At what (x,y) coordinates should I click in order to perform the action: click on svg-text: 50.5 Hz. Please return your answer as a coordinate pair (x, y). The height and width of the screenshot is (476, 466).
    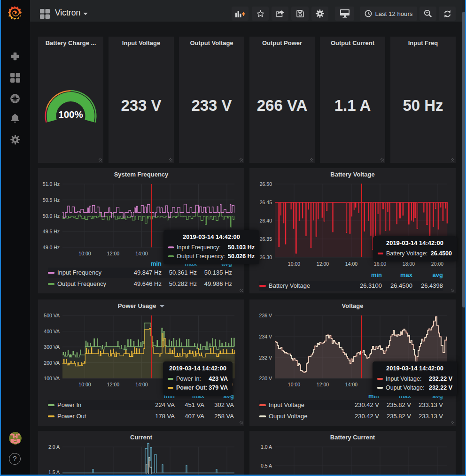
    Looking at the image, I should click on (51, 200).